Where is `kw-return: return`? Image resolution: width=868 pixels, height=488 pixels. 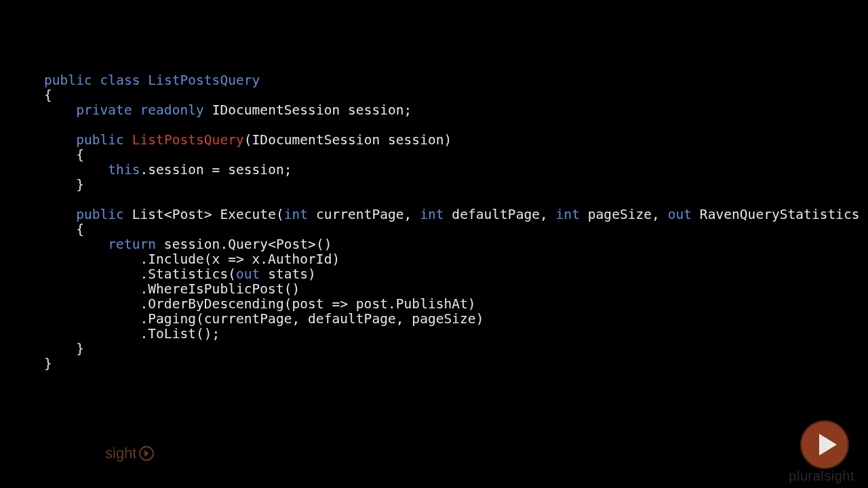
kw-return: return is located at coordinates (132, 244).